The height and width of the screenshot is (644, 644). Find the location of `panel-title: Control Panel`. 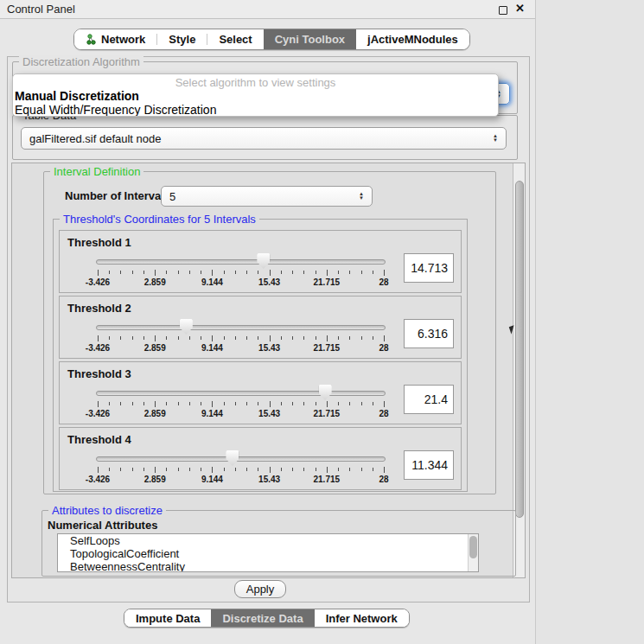

panel-title: Control Panel is located at coordinates (41, 9).